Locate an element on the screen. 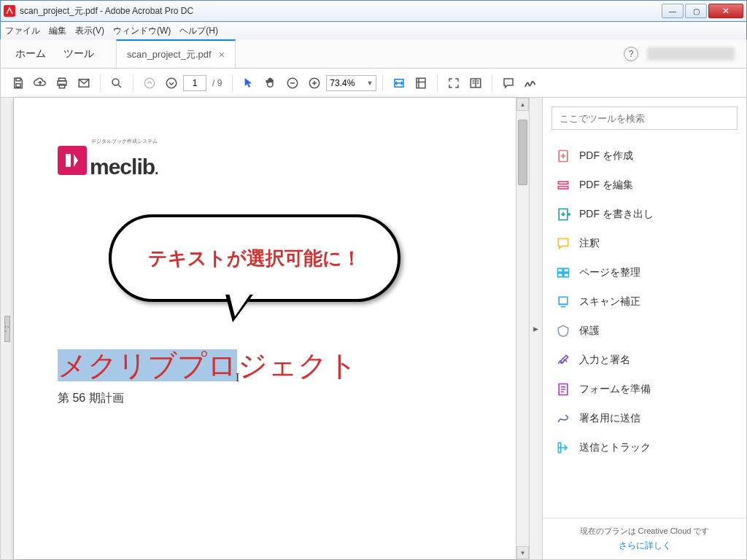 The image size is (747, 560). tool-label: PDF を編集 is located at coordinates (606, 185).